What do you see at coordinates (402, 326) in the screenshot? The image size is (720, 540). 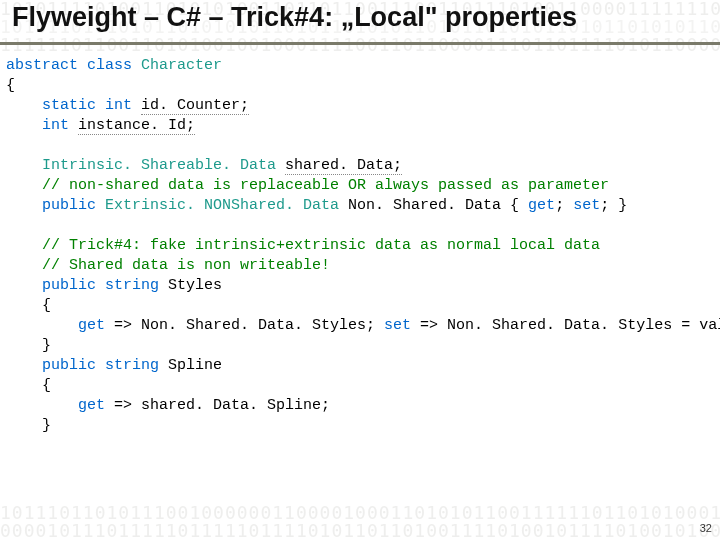 I see `kw-set2: set` at bounding box center [402, 326].